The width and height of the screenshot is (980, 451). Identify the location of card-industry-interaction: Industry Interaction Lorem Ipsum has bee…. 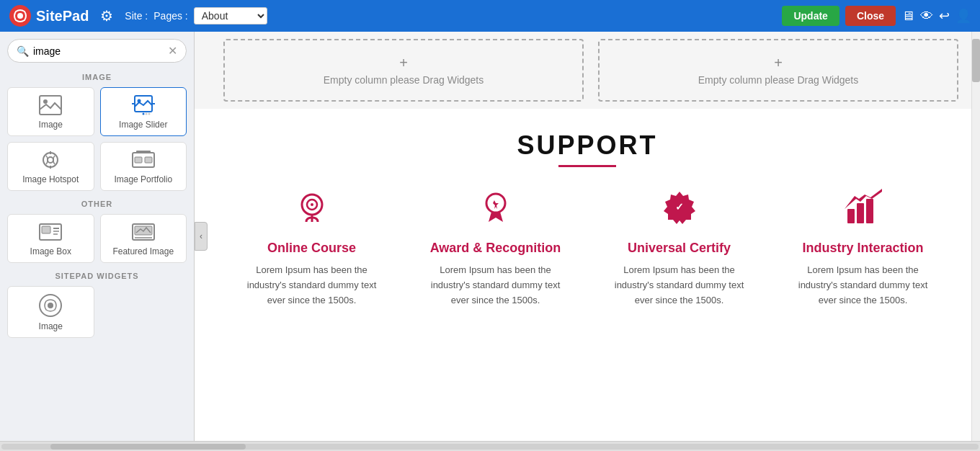
(863, 248).